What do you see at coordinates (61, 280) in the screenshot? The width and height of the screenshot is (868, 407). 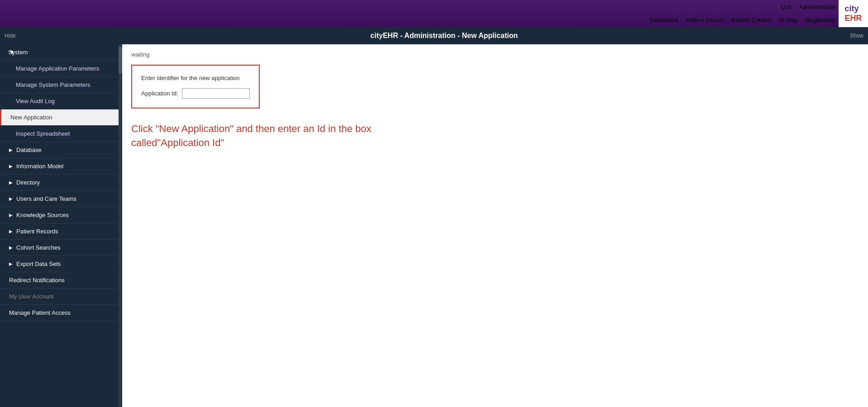 I see `sidebar-item-redirect-notifications: Redirect Notifications` at bounding box center [61, 280].